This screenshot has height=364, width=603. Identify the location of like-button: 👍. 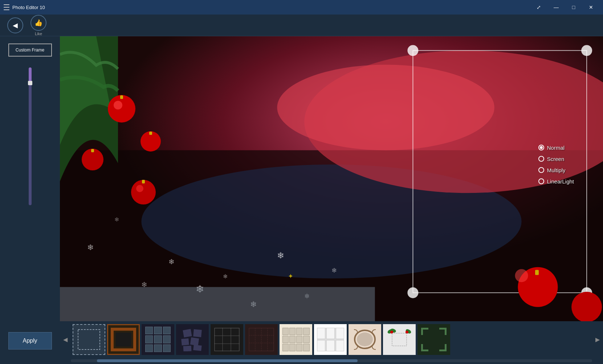
(38, 23).